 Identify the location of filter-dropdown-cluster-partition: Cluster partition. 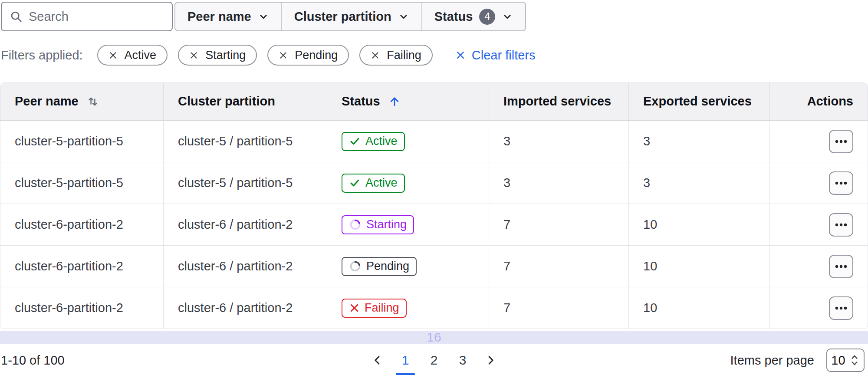
(352, 16).